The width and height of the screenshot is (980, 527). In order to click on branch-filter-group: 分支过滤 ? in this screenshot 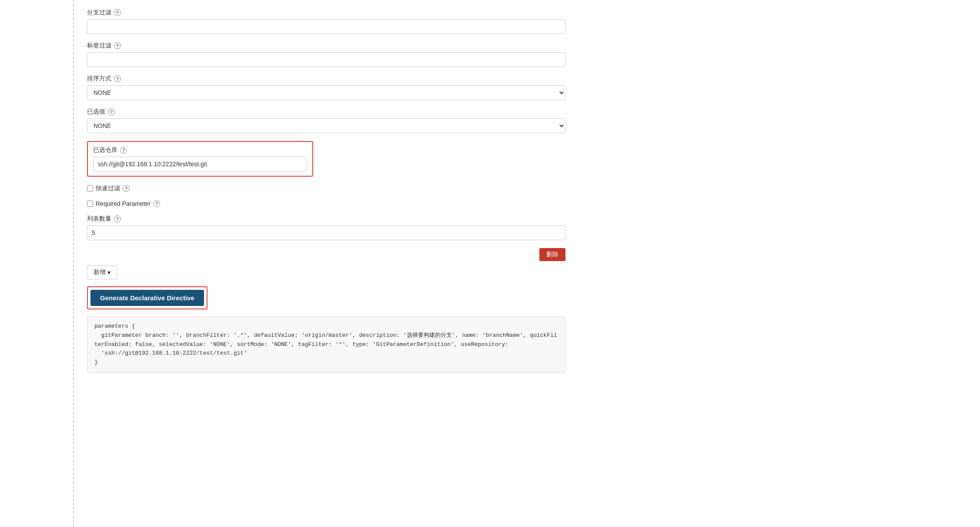, I will do `click(527, 21)`.